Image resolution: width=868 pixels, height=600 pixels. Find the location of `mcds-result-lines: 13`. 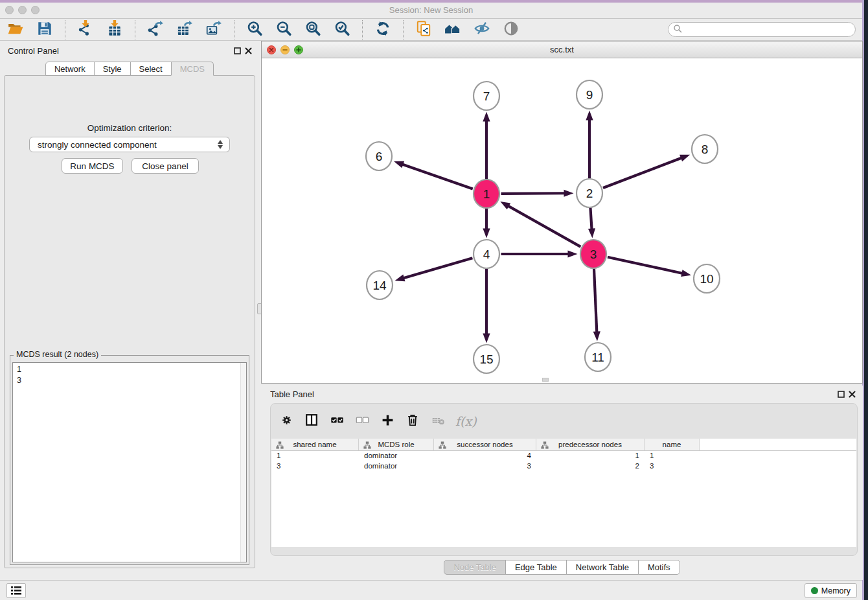

mcds-result-lines: 13 is located at coordinates (130, 375).